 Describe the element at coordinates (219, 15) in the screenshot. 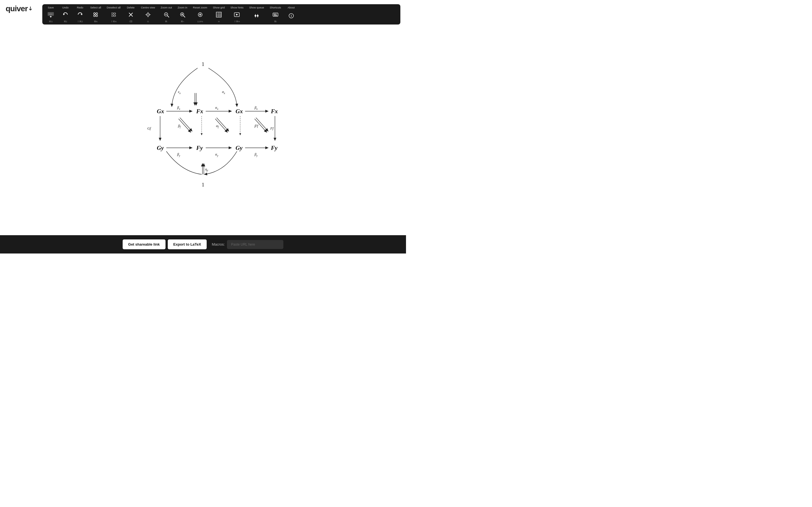

I see `show-grid-icon` at that location.